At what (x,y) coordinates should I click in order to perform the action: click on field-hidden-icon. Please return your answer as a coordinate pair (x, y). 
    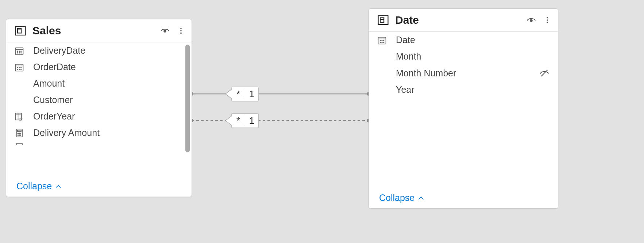
    Looking at the image, I should click on (544, 73).